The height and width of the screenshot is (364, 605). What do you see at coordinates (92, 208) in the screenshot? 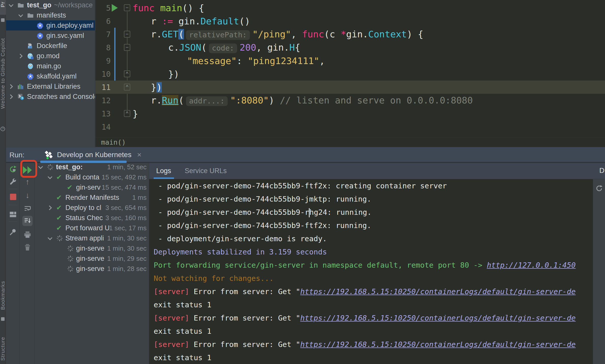
I see `run-step: ✔ Deploy to cl 3 sec, 654 ms` at bounding box center [92, 208].